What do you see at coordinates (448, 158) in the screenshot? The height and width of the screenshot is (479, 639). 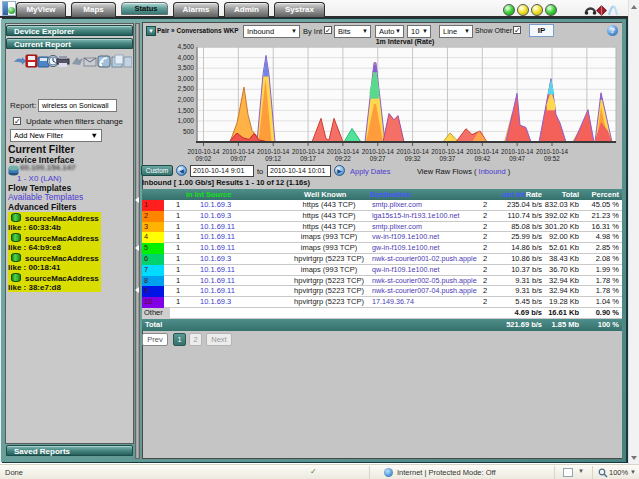 I see `svg-text: 09:37` at bounding box center [448, 158].